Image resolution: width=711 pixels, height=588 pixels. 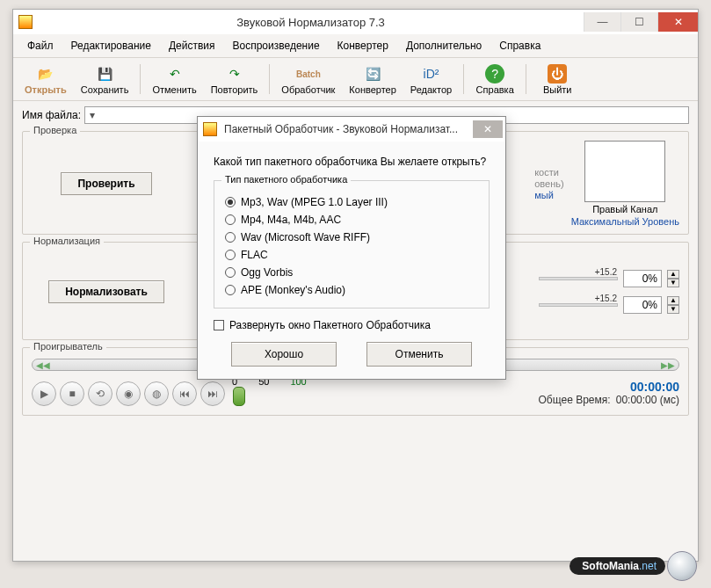 What do you see at coordinates (156, 394) in the screenshot?
I see `loop-button: ◍` at bounding box center [156, 394].